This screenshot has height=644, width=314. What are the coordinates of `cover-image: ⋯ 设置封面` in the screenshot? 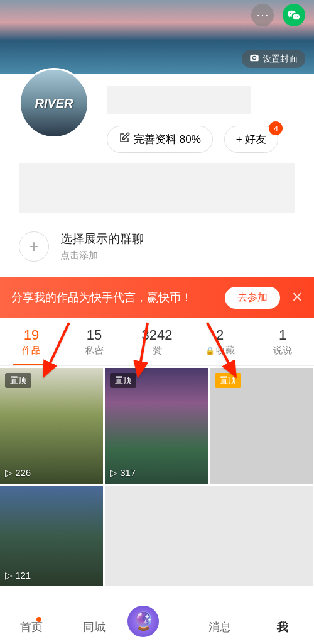 It's located at (157, 37).